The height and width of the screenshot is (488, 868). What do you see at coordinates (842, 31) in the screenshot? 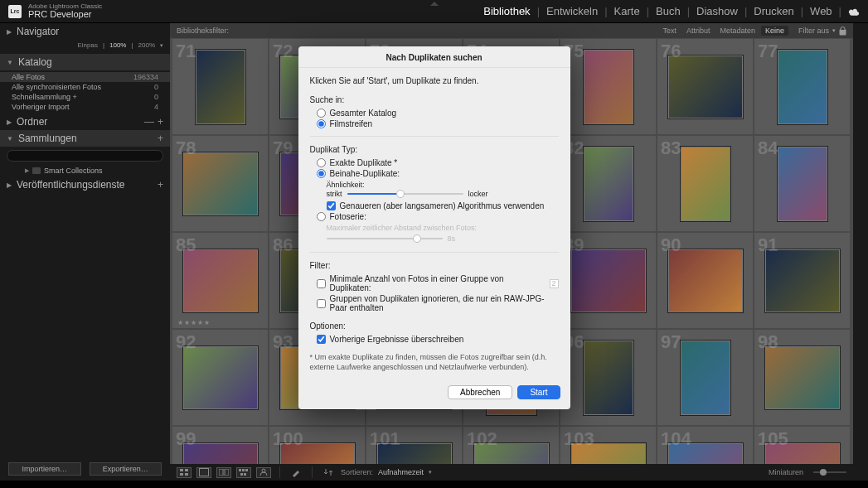
I see `lock-icon` at bounding box center [842, 31].